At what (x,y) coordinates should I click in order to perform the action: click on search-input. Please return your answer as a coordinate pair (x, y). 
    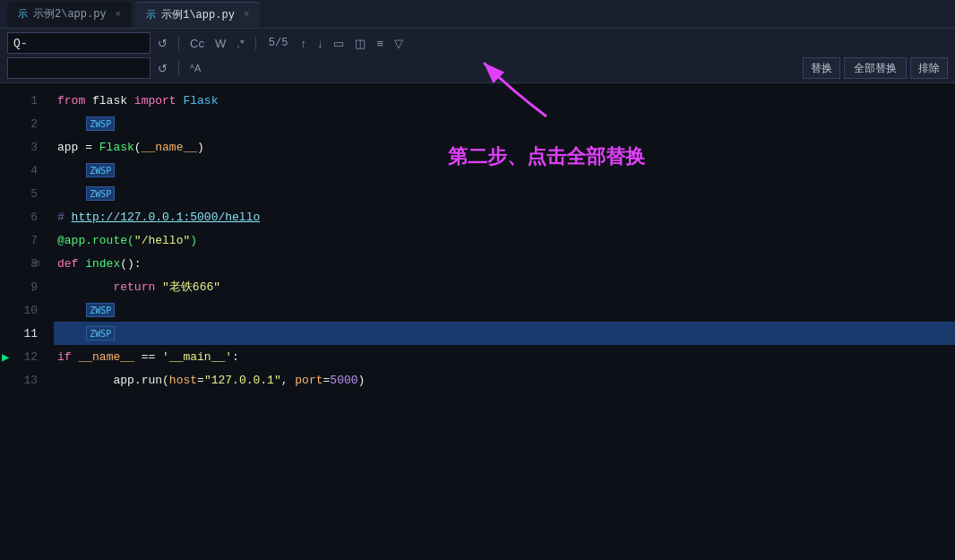
    Looking at the image, I should click on (79, 43).